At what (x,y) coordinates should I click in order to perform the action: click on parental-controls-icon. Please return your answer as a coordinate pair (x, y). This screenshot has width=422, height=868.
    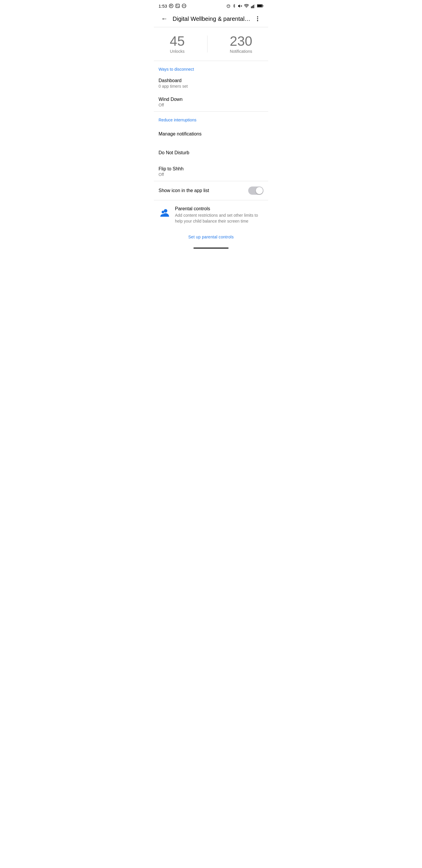
    Looking at the image, I should click on (164, 213).